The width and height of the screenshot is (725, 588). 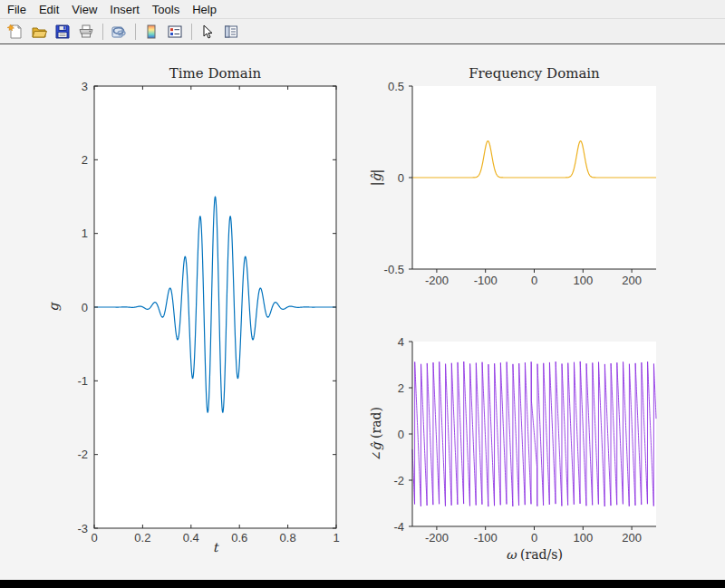 I want to click on svg-text: Frequency Domain, so click(x=535, y=73).